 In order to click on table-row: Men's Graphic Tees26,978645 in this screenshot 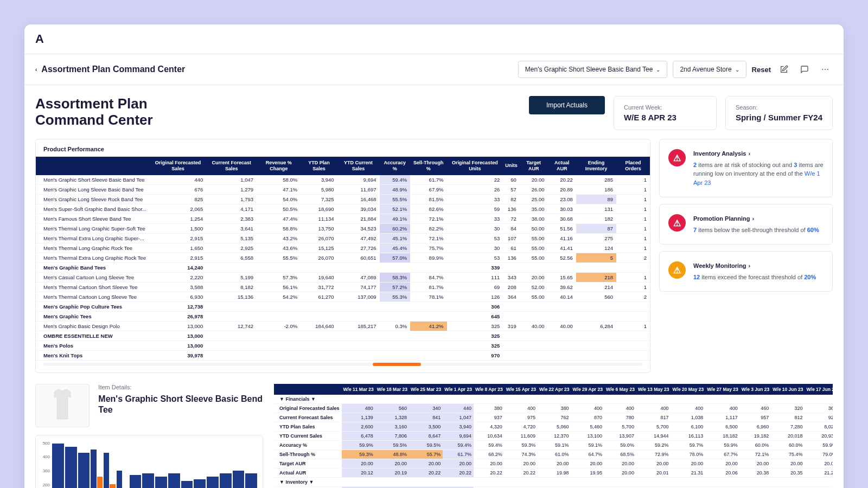, I will do `click(343, 316)`.